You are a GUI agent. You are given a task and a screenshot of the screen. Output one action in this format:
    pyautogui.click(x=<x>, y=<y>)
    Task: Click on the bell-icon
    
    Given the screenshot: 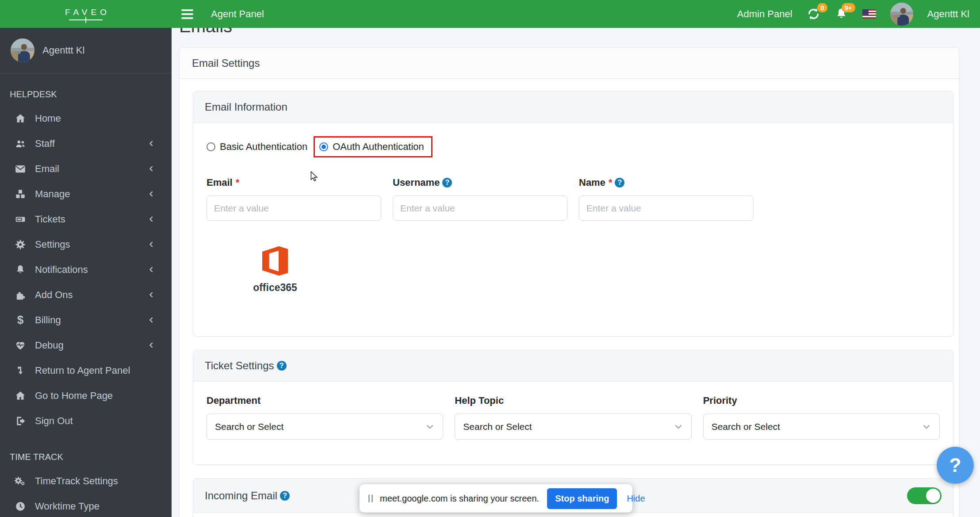 What is the action you would take?
    pyautogui.click(x=20, y=270)
    